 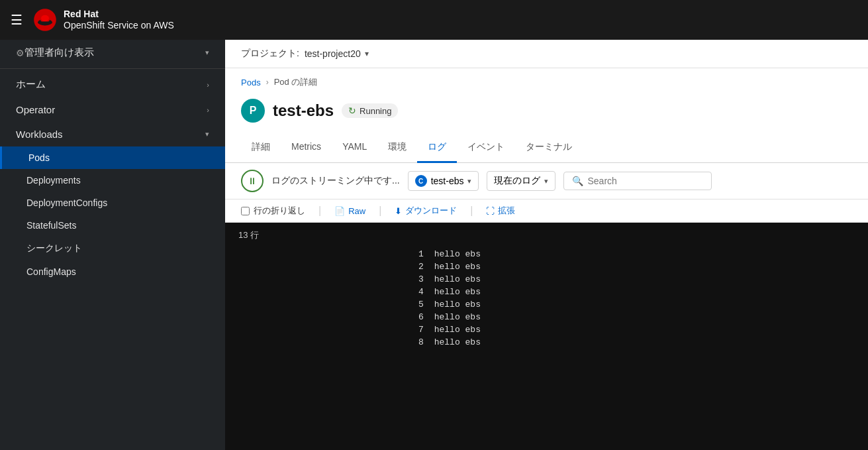 I want to click on log-options-bar: 行の折り返し | 📄 Raw | ⬇ ダウンロード | ⛶ 拡張, so click(x=547, y=211).